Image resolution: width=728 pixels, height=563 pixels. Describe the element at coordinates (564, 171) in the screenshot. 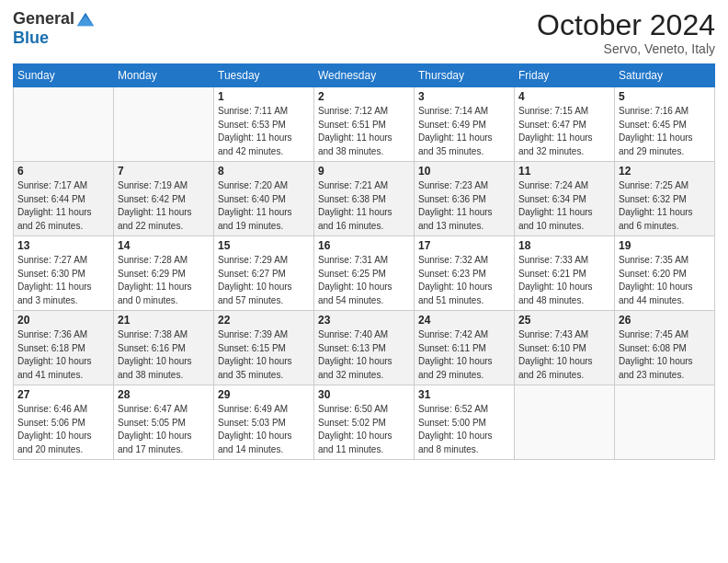

I see `day-number: 11` at that location.